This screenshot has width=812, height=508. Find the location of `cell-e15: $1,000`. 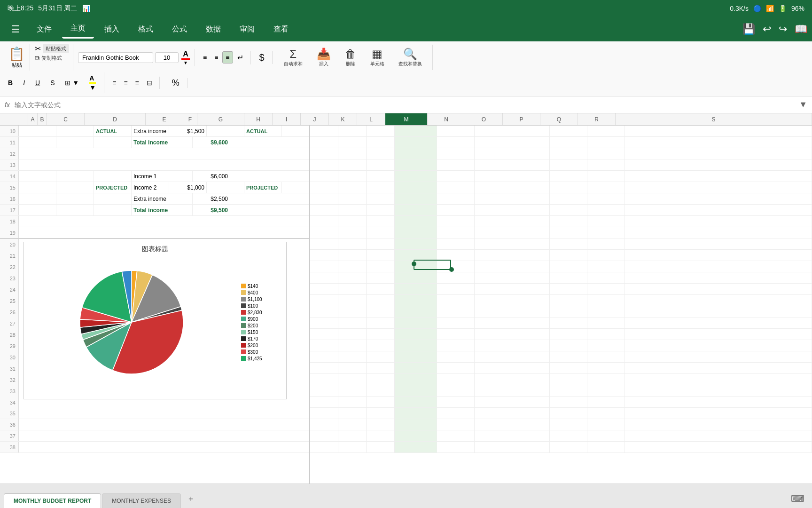

cell-e15: $1,000 is located at coordinates (188, 187).